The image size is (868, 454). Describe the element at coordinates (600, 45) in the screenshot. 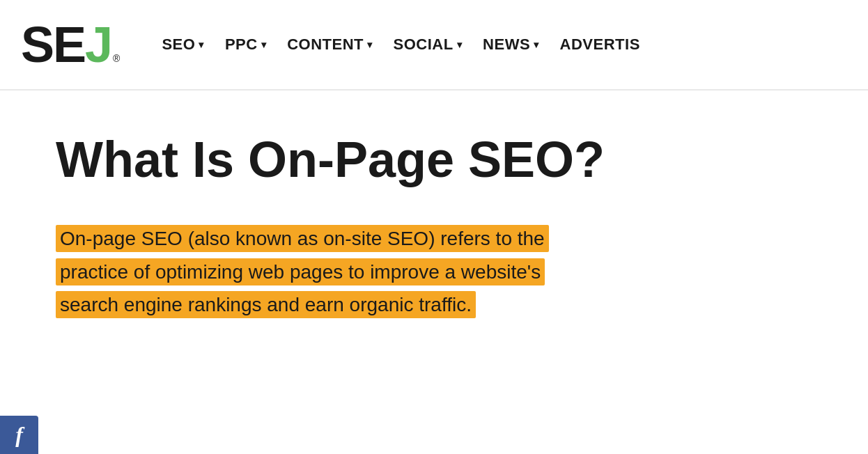

I see `nav-label-advertis: ADVERTIS` at that location.